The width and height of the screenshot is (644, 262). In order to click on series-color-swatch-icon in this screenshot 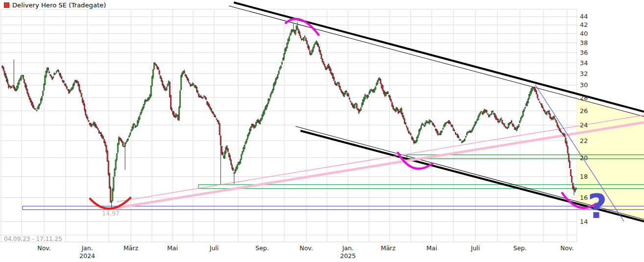, I will do `click(7, 5)`.